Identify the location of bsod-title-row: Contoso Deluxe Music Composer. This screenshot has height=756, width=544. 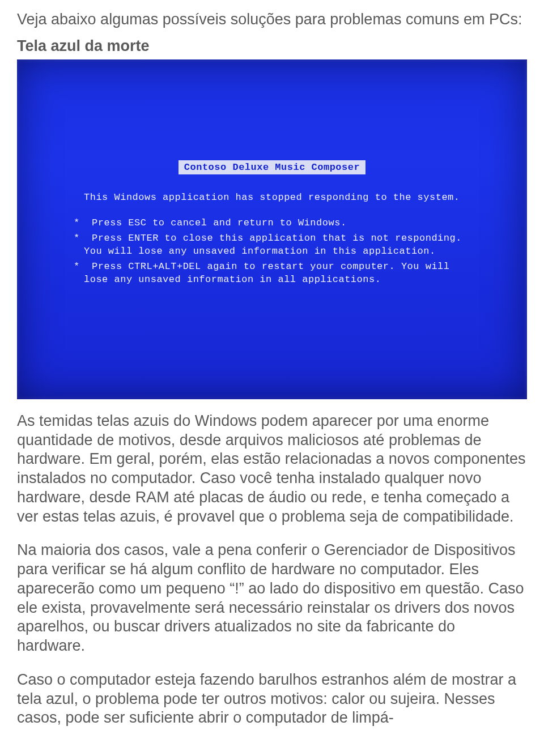
(272, 168).